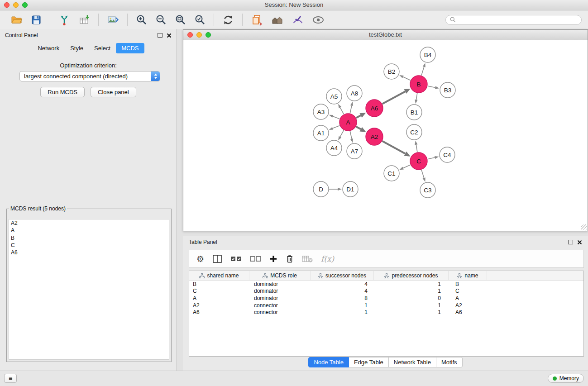 Image resolution: width=588 pixels, height=386 pixels. Describe the element at coordinates (169, 35) in the screenshot. I see `close-panel-icon` at that location.